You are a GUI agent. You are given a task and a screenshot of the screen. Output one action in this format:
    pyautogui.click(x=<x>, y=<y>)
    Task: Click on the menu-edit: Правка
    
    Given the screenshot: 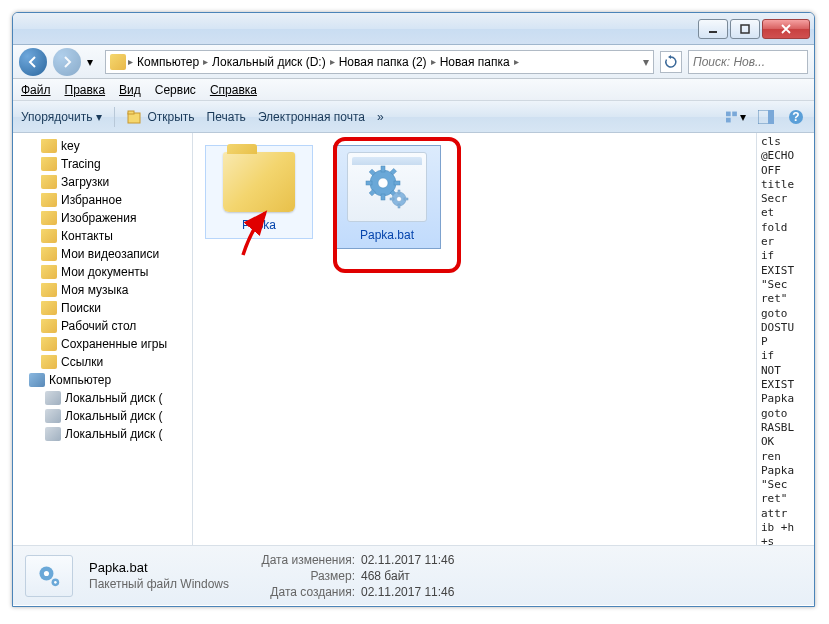 What is the action you would take?
    pyautogui.click(x=86, y=90)
    